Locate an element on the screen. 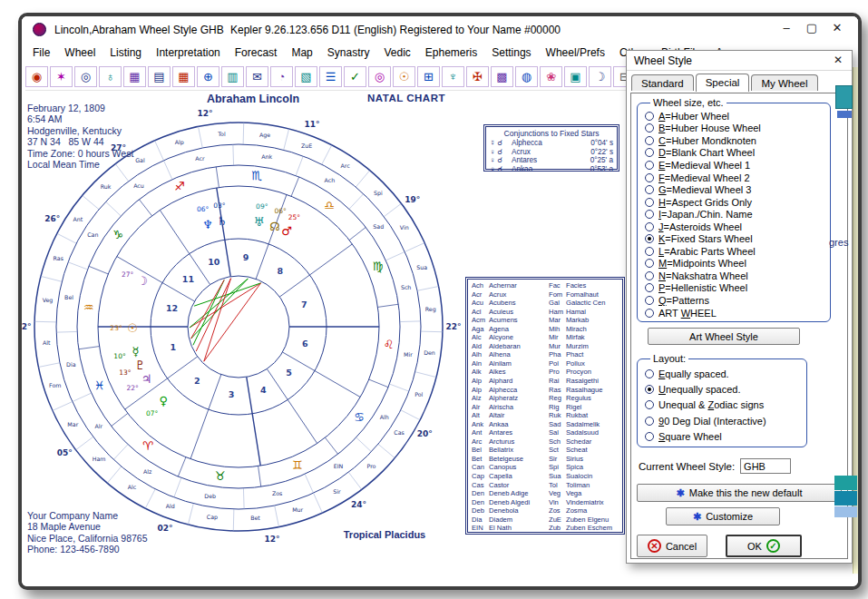  target-icon: ◎ is located at coordinates (379, 76).